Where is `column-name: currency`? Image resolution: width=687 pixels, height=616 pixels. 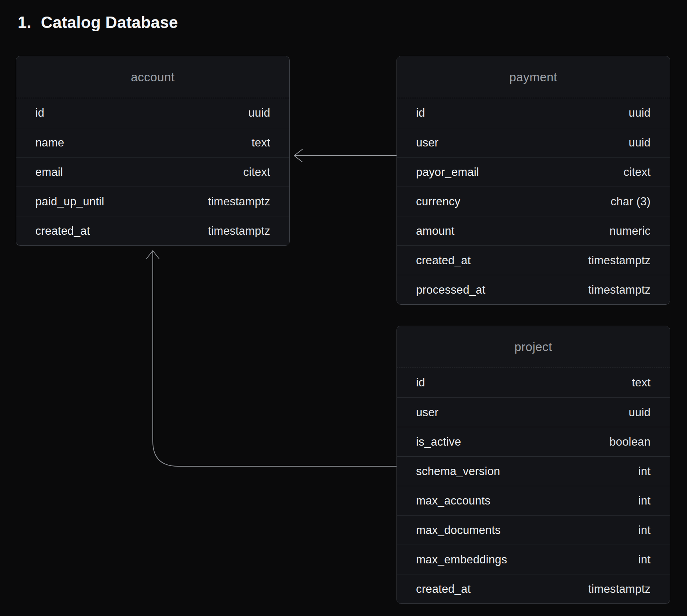
column-name: currency is located at coordinates (438, 202).